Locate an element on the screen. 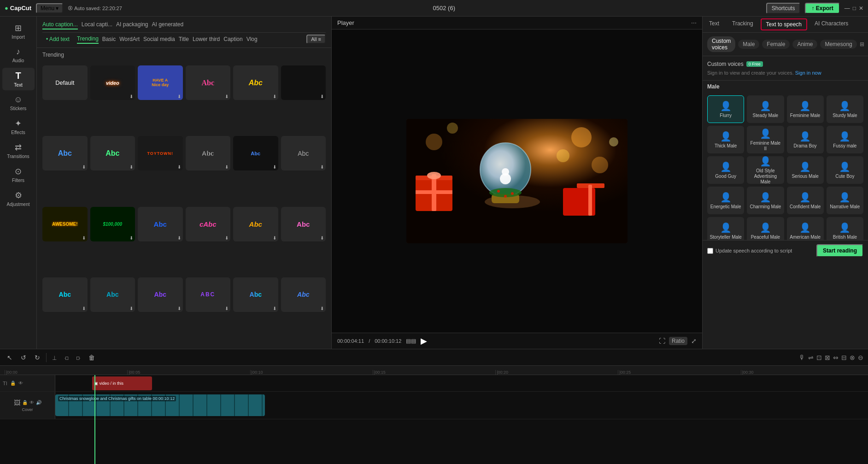  undo-button: ↺ is located at coordinates (23, 358).